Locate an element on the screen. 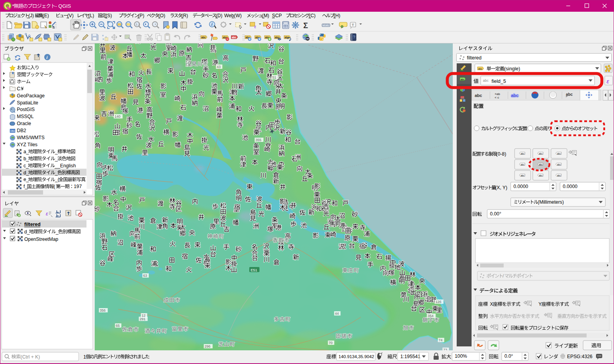 This screenshot has height=364, width=614. svg-text: 1:1 is located at coordinates (138, 24).